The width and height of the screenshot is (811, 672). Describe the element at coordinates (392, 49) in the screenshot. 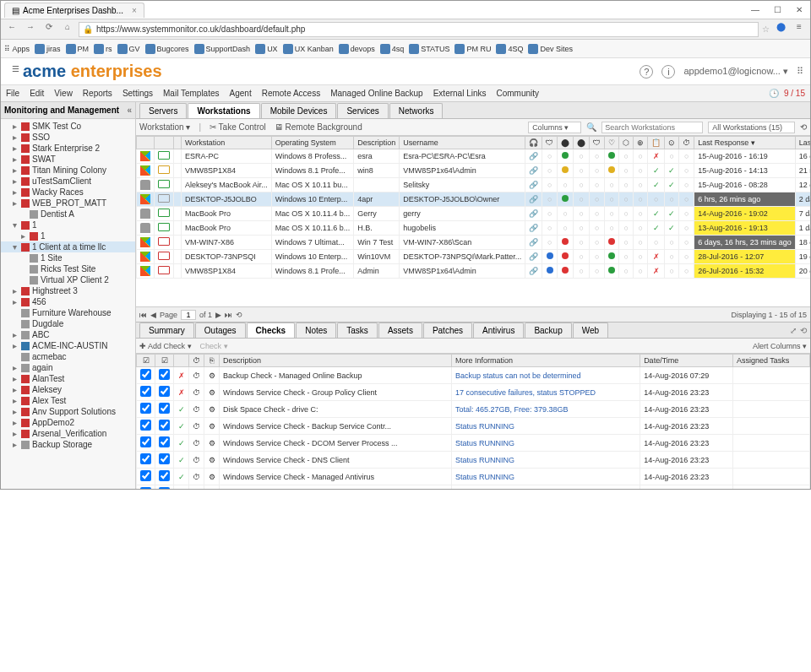

I see `bookmark-item: 4sq` at that location.